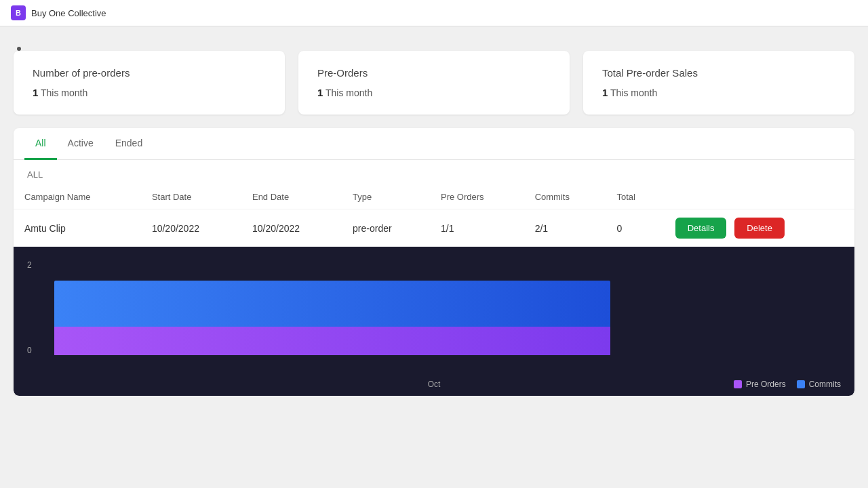  I want to click on stat-value-total-sales: 1 This month, so click(719, 92).